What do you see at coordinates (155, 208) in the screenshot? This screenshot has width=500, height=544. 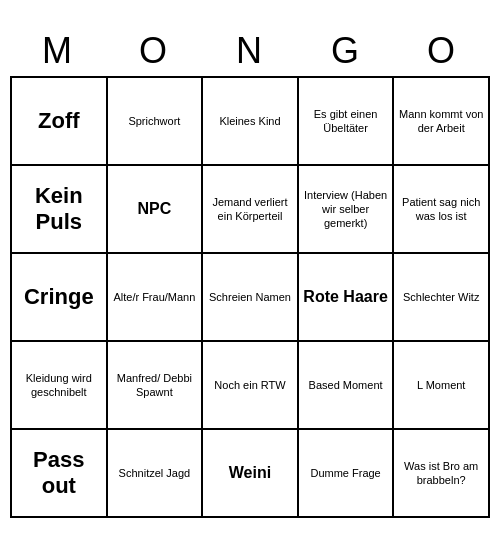 I see `cell-text-6: NPC` at bounding box center [155, 208].